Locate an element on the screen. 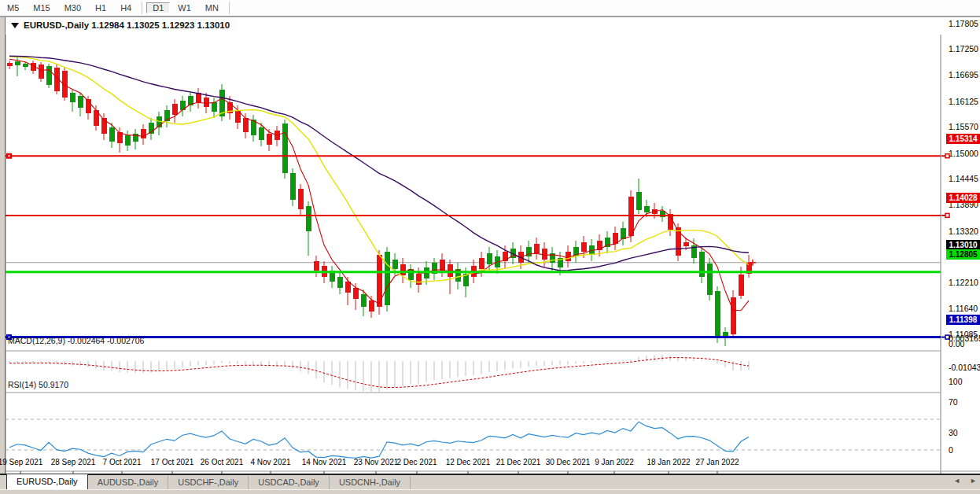 The height and width of the screenshot is (494, 980). tab-usdchfdaily: USDCHF-,Daily is located at coordinates (208, 483).